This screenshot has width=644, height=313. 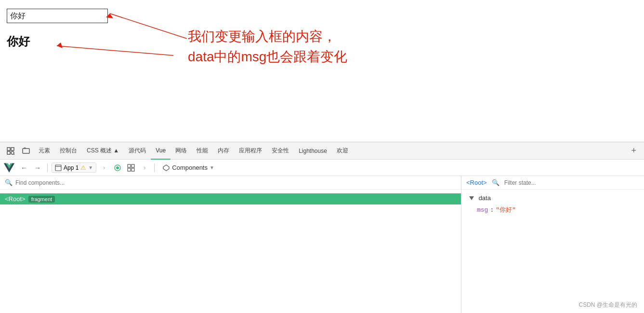 What do you see at coordinates (18, 41) in the screenshot?
I see `hello-display: 你好` at bounding box center [18, 41].